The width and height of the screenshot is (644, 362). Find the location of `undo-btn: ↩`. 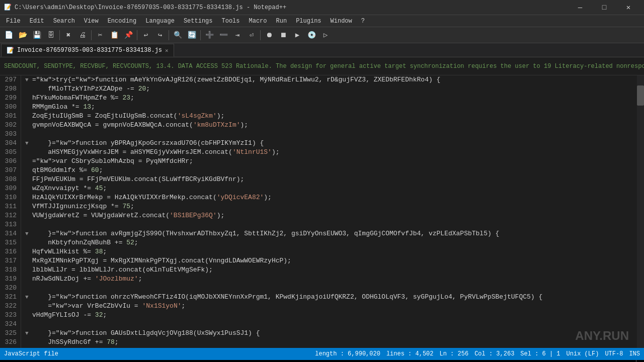

undo-btn: ↩ is located at coordinates (146, 35).